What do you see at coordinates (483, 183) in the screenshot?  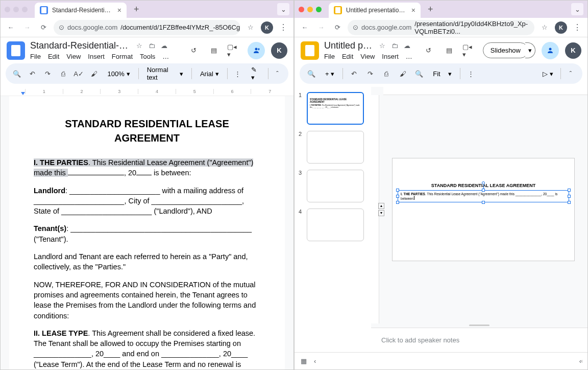 I see `rotate-handle` at bounding box center [483, 183].